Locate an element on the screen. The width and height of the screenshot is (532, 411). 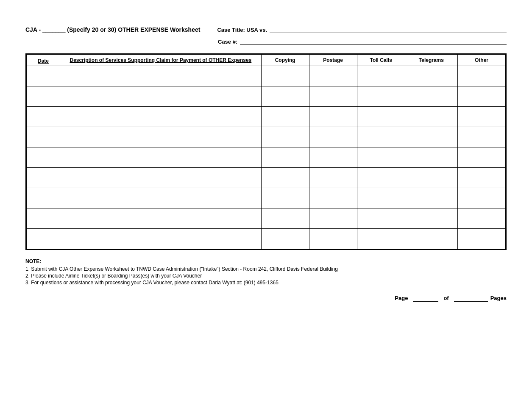
col-header-copying: Copying is located at coordinates (285, 60).